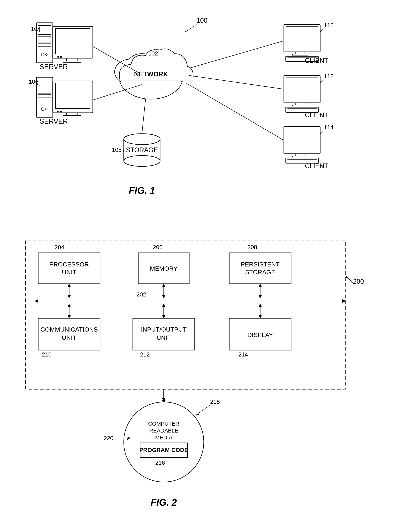 The image size is (401, 532). I want to click on client1-label: CLIENT, so click(317, 61).